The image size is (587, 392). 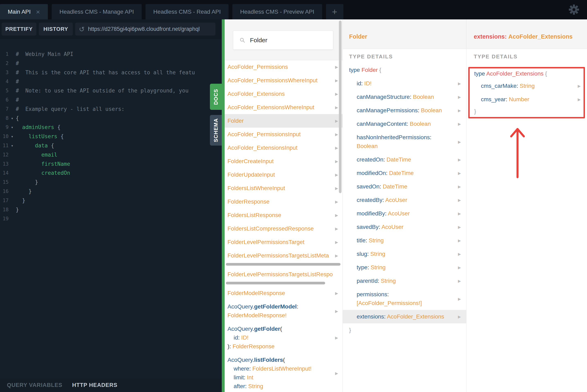 What do you see at coordinates (284, 108) in the screenshot?
I see `doc-list-item: AcoFolder_ExtensionsWhereInput▶` at bounding box center [284, 108].